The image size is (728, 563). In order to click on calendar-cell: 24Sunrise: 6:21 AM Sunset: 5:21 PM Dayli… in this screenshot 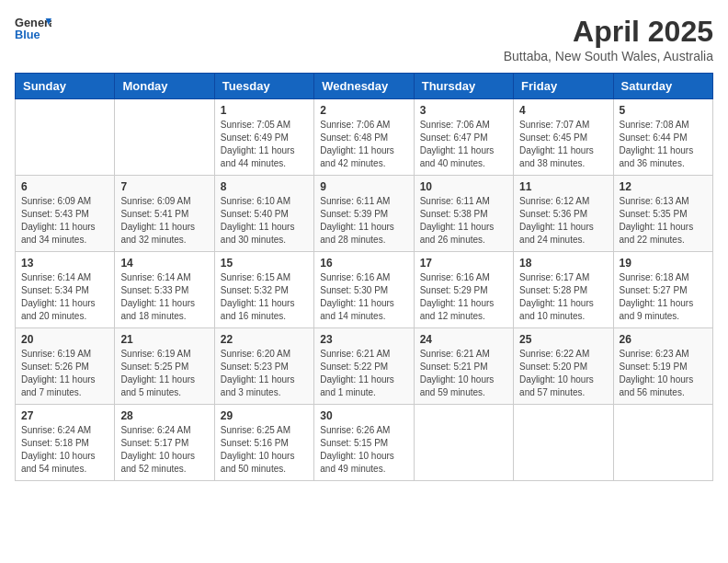, I will do `click(463, 366)`.